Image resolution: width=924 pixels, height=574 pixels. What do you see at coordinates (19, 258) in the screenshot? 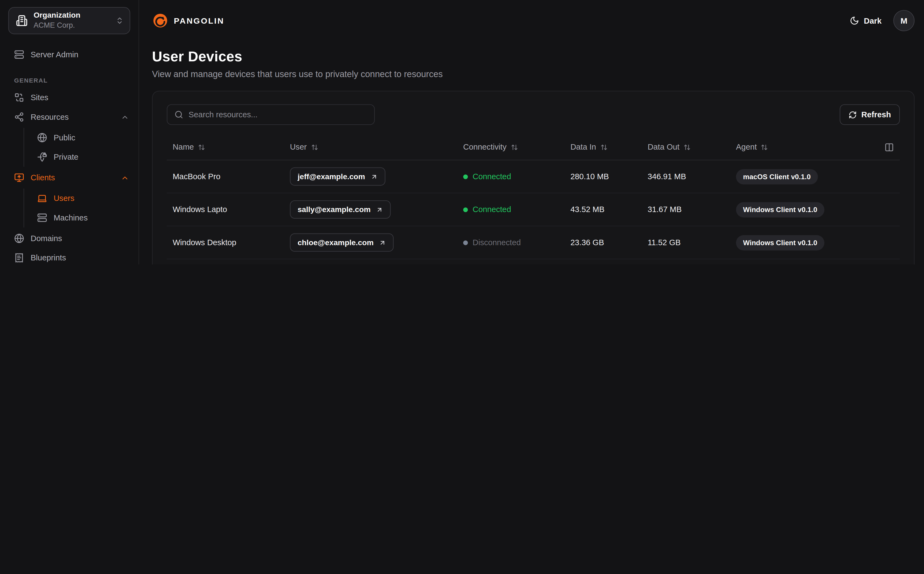
I see `receipt-icon` at bounding box center [19, 258].